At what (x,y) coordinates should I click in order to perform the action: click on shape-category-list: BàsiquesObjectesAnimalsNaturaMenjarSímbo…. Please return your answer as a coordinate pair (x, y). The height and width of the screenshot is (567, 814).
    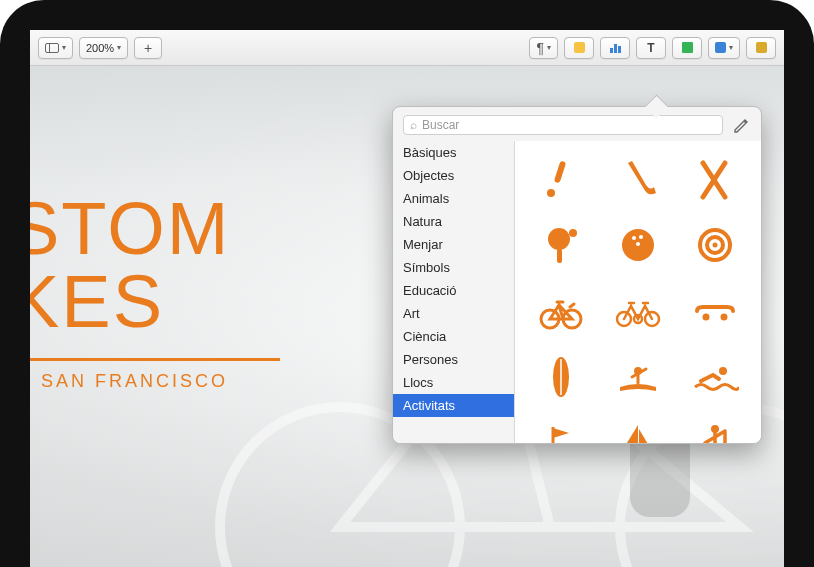
    Looking at the image, I should click on (454, 292).